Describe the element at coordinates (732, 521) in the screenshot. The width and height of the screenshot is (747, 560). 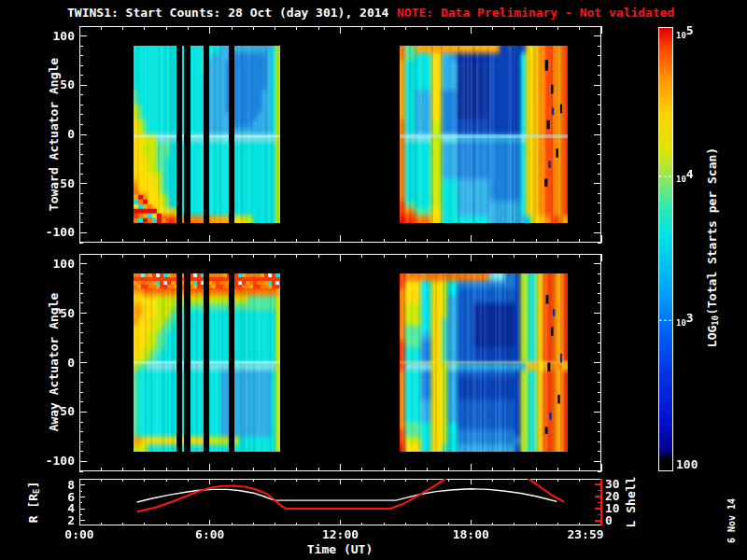
I see `datestamp: 6 Nov 14` at that location.